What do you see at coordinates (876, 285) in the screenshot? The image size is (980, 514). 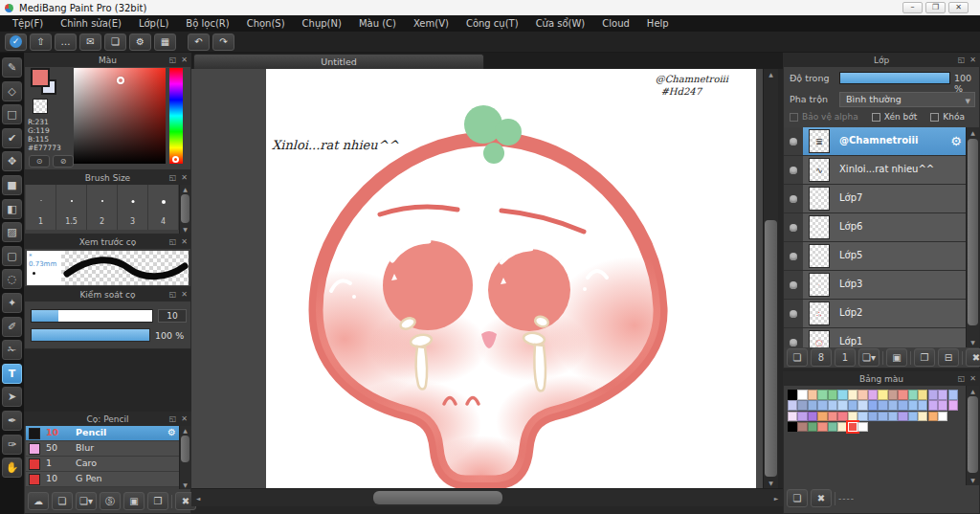 I see `layer-row-5: ·Lớp3` at bounding box center [876, 285].